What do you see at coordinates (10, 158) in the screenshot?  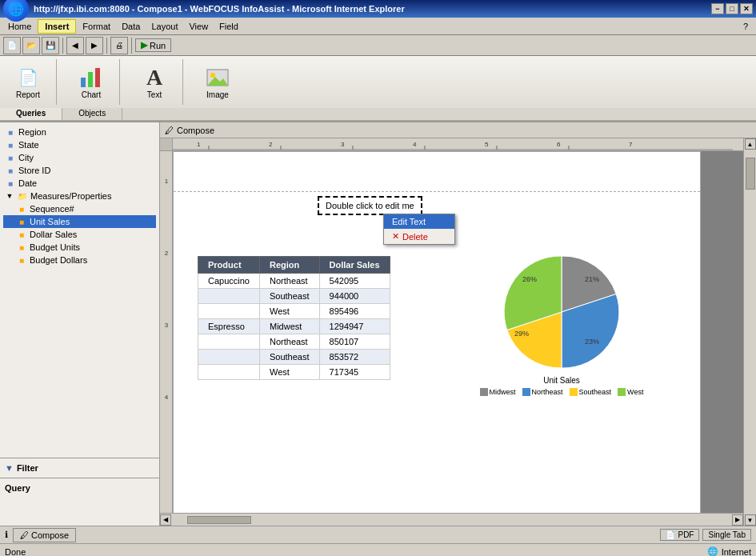 I see `field-icon-city: ■` at bounding box center [10, 158].